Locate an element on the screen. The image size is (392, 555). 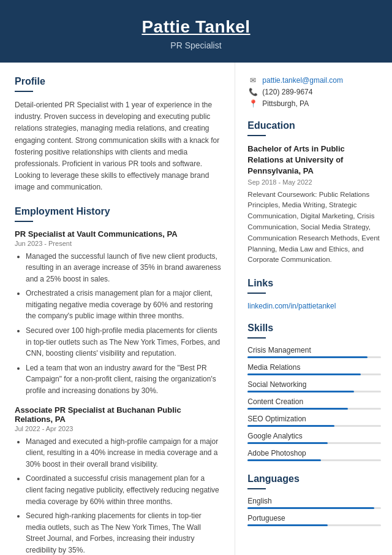
skill-name: Crisis Management is located at coordinates (314, 350).